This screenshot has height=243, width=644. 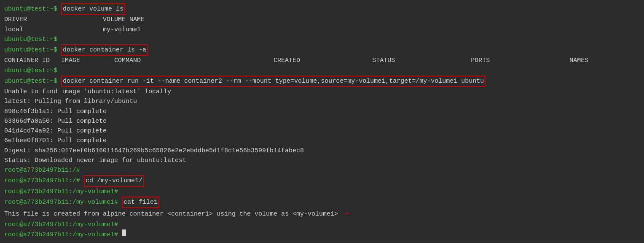 What do you see at coordinates (93, 9) in the screenshot?
I see `command-highlight: docker volume ls` at bounding box center [93, 9].